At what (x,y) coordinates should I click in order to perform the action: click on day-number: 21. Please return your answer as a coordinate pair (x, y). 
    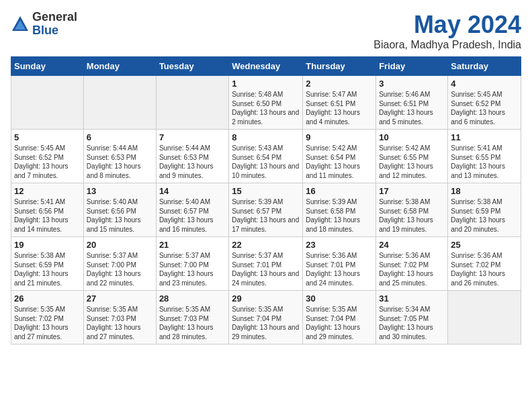
    Looking at the image, I should click on (192, 244).